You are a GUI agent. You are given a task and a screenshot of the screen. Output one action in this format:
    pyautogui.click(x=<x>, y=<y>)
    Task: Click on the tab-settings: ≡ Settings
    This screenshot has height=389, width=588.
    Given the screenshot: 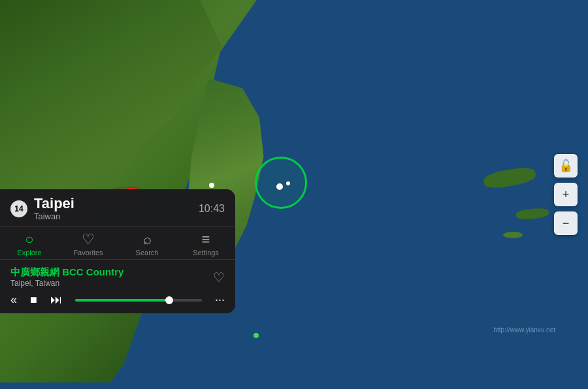 What is the action you would take?
    pyautogui.click(x=206, y=244)
    